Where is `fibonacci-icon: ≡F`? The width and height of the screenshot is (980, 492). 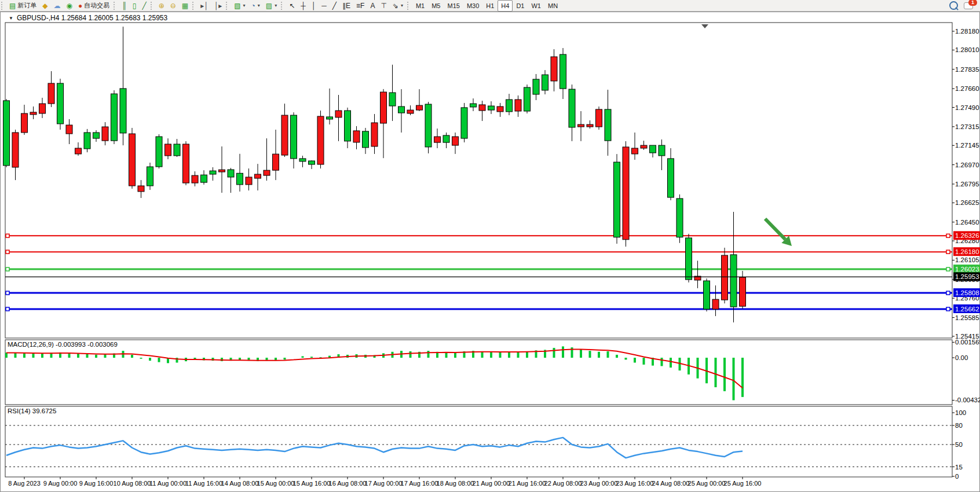 fibonacci-icon: ≡F is located at coordinates (360, 6).